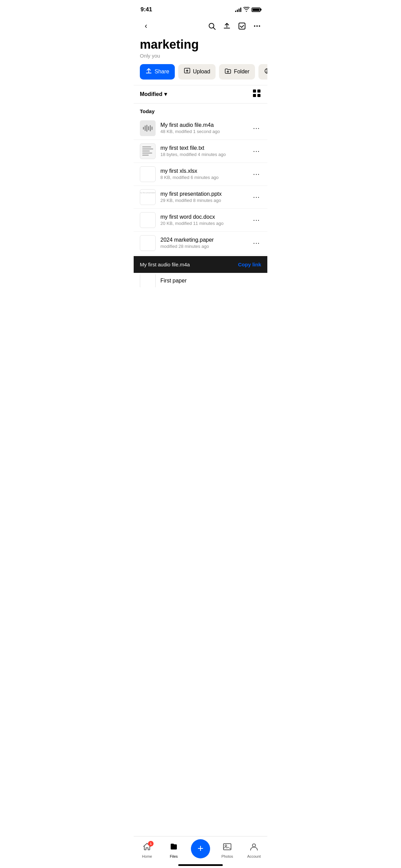  What do you see at coordinates (148, 220) in the screenshot?
I see `file-thumbnail-docx` at bounding box center [148, 220].